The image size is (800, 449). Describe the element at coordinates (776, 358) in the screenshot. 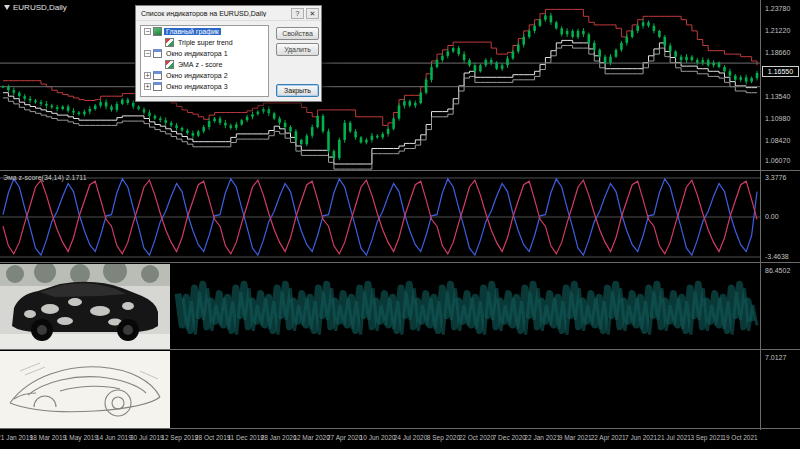

I see `window3-scale-label: 7.0127` at that location.